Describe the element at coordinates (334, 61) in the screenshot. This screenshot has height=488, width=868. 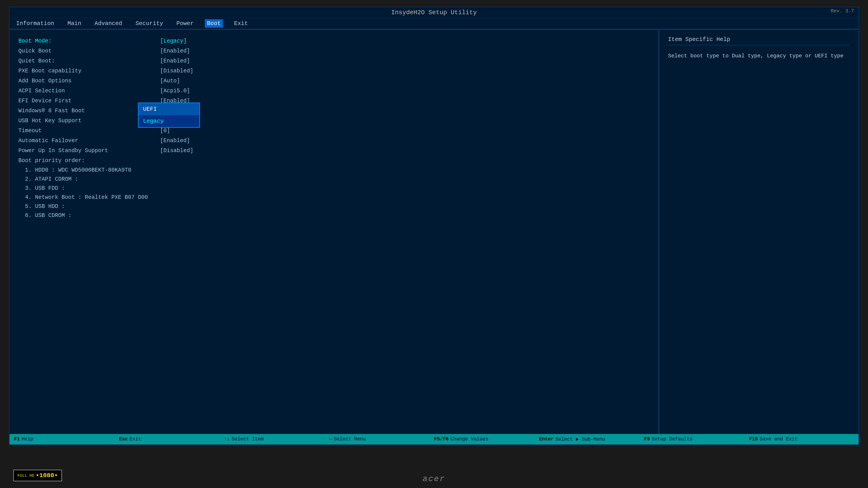
I see `setting-row-2: Quiet Boot:[Enabled]` at that location.